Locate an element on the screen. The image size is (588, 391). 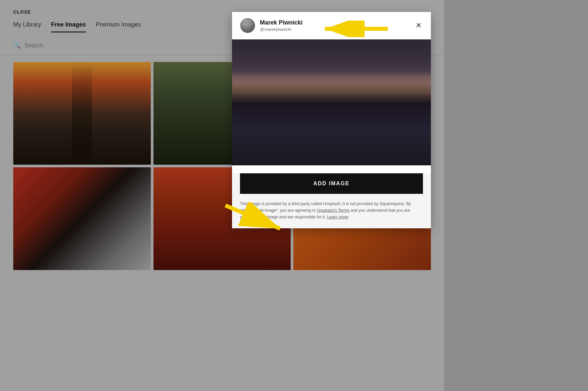
modal-image-mountains is located at coordinates (331, 121).